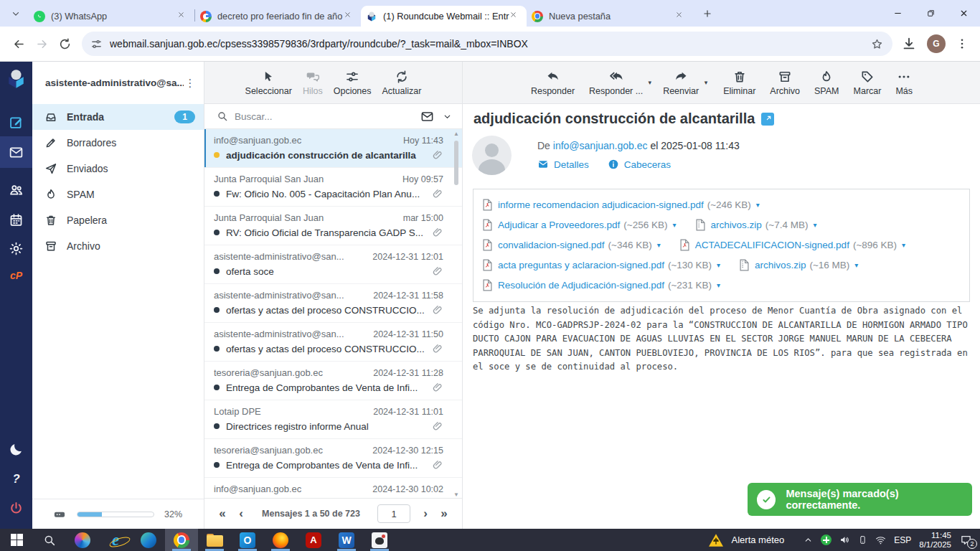  Describe the element at coordinates (552, 83) in the screenshot. I see `reply-button: Responder` at that location.